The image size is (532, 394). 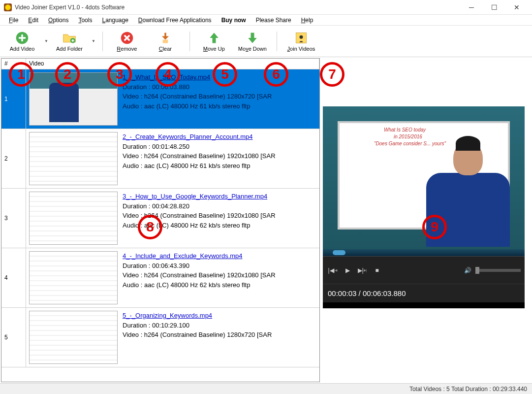 What do you see at coordinates (199, 137) in the screenshot?
I see `video-filename: 2_-_Create_Keywords_Planner_Account.mp4` at bounding box center [199, 137].